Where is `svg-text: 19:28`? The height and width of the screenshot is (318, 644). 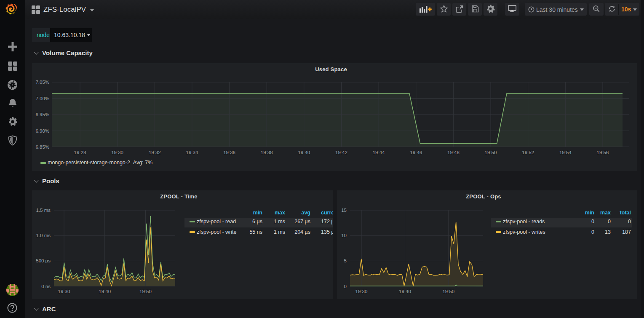 svg-text: 19:28 is located at coordinates (80, 152).